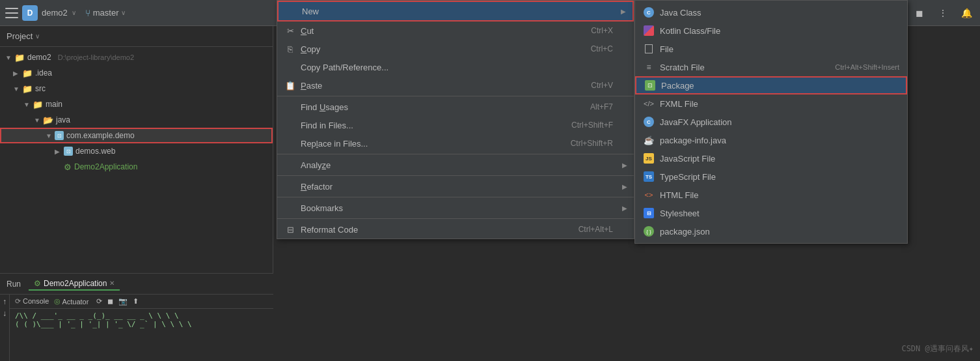 This screenshot has width=980, height=361. I want to click on tree-arrow-com-example-demo: ▼, so click(49, 136).